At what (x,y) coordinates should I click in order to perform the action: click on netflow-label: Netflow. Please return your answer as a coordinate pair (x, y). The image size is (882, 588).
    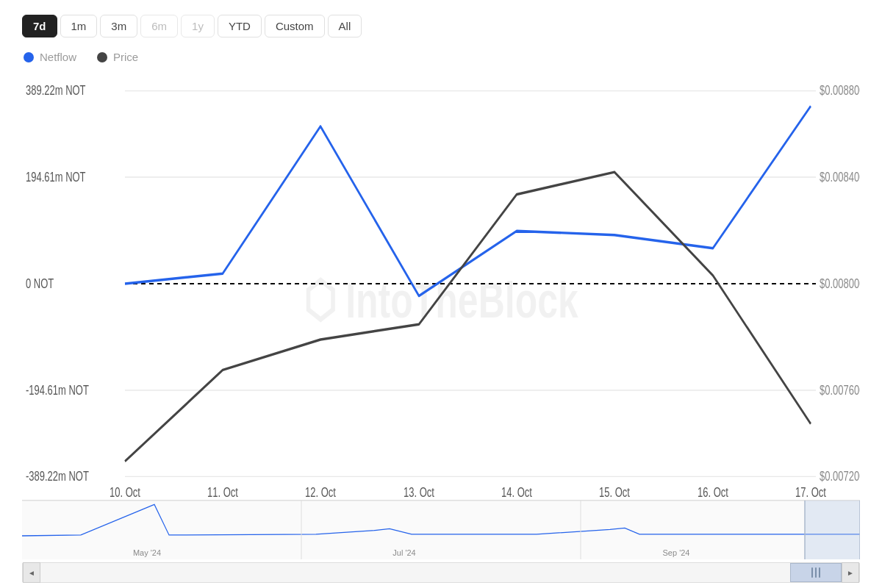
    Looking at the image, I should click on (58, 57).